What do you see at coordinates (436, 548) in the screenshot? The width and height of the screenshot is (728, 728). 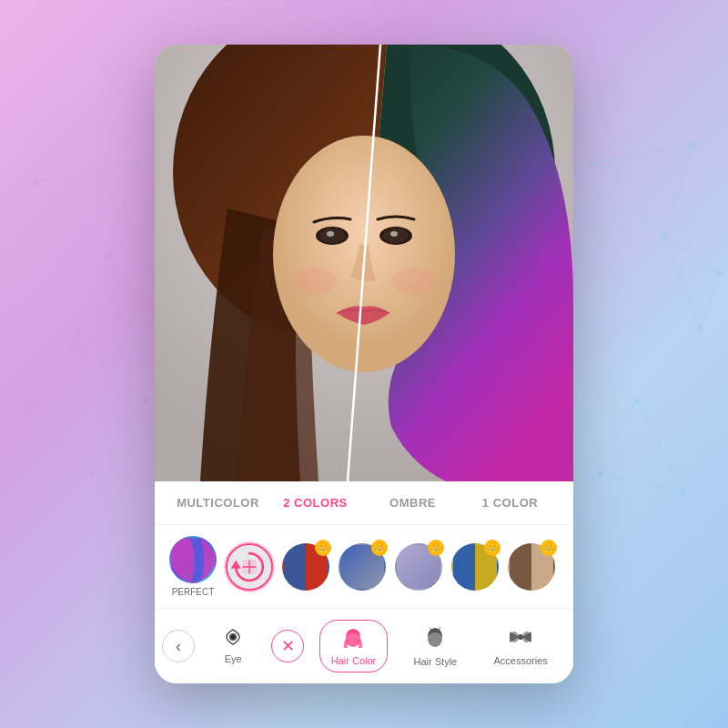 I see `crown-badge-5: 👑` at bounding box center [436, 548].